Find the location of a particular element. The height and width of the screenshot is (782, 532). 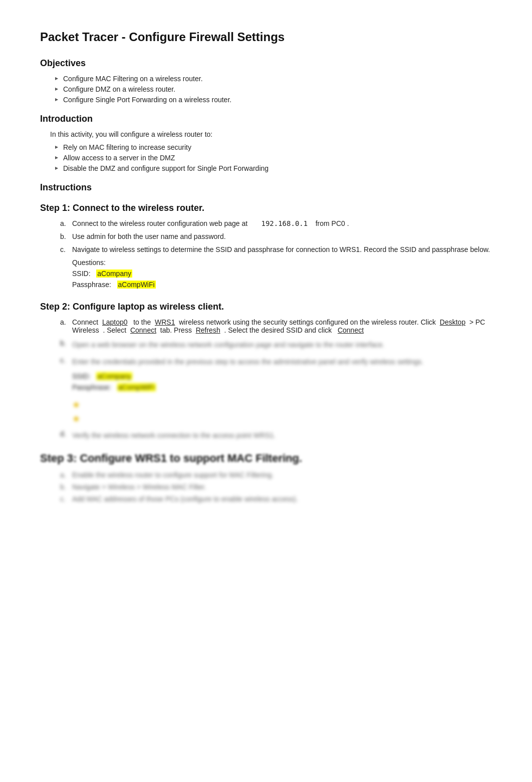

intro-text: In this activity, you will configure a w… is located at coordinates (271, 134).